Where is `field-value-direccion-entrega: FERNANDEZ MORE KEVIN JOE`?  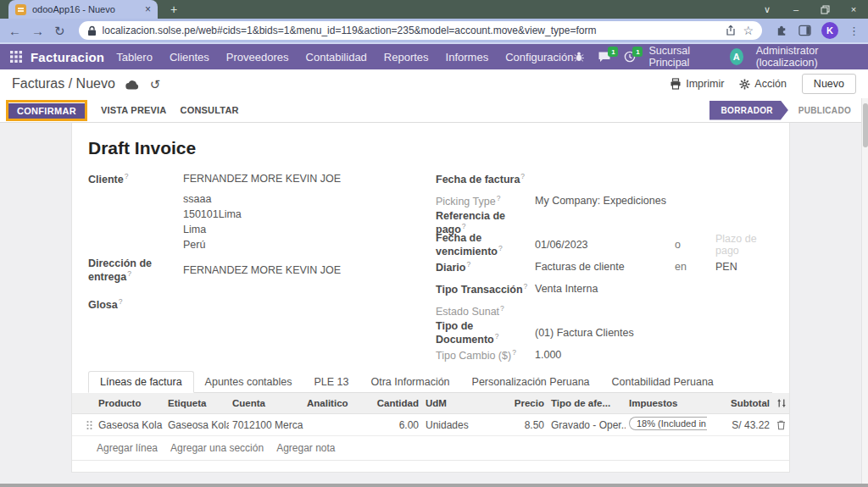 field-value-direccion-entrega: FERNANDEZ MORE KEVIN JOE is located at coordinates (262, 270).